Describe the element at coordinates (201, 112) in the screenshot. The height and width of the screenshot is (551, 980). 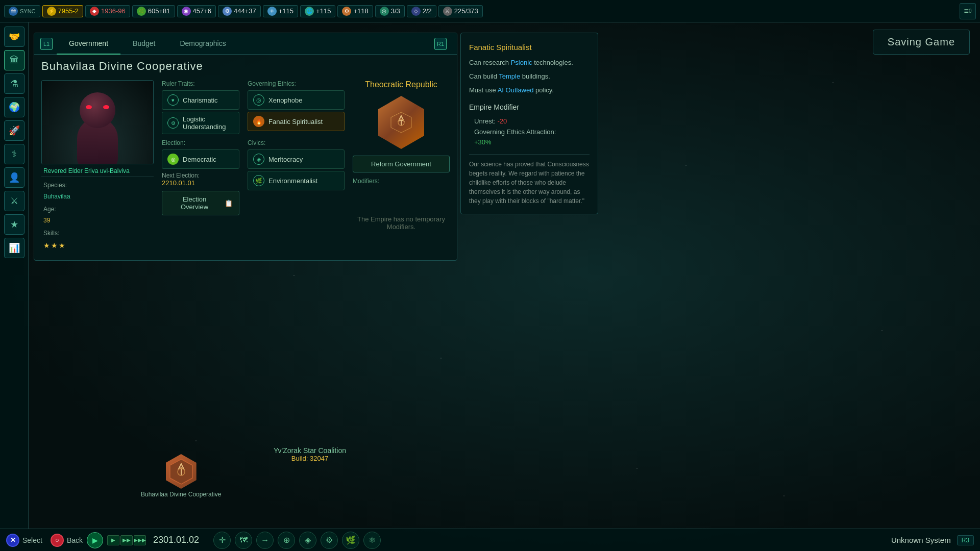
I see `trait-list: ♥ Charismatic ⚙ Logistic Understanding` at that location.